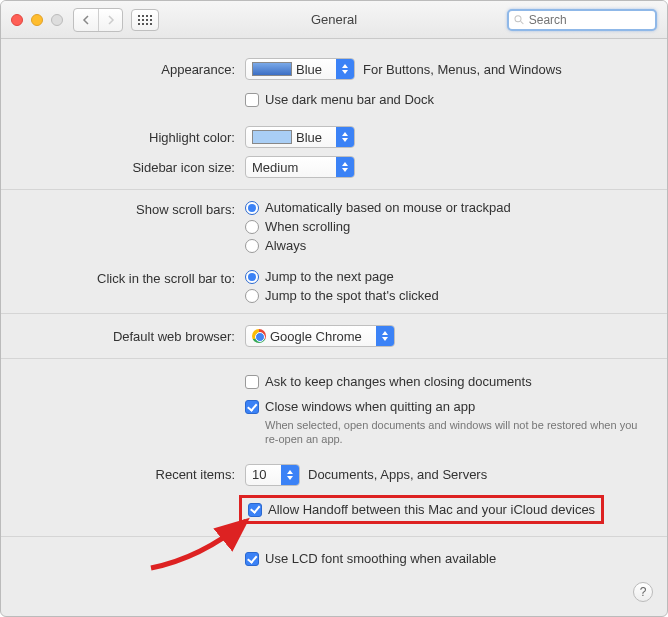 This screenshot has width=668, height=617. Describe the element at coordinates (590, 20) in the screenshot. I see `search-input` at that location.